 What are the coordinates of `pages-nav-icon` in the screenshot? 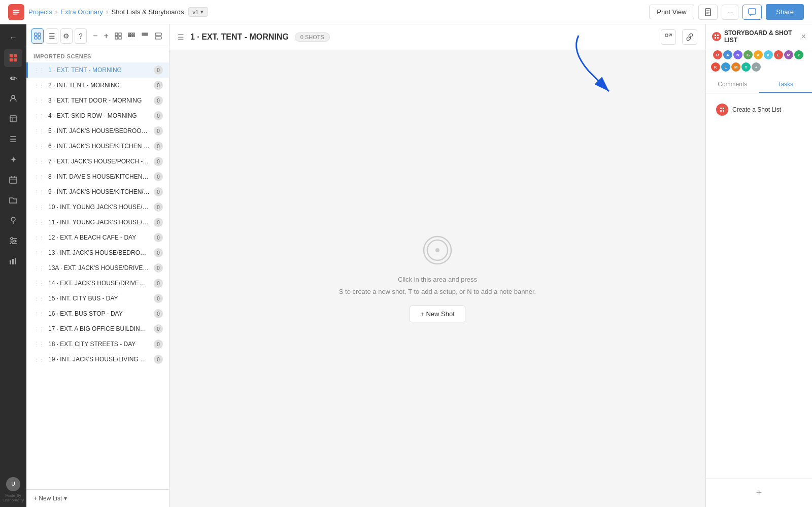 It's located at (13, 119).